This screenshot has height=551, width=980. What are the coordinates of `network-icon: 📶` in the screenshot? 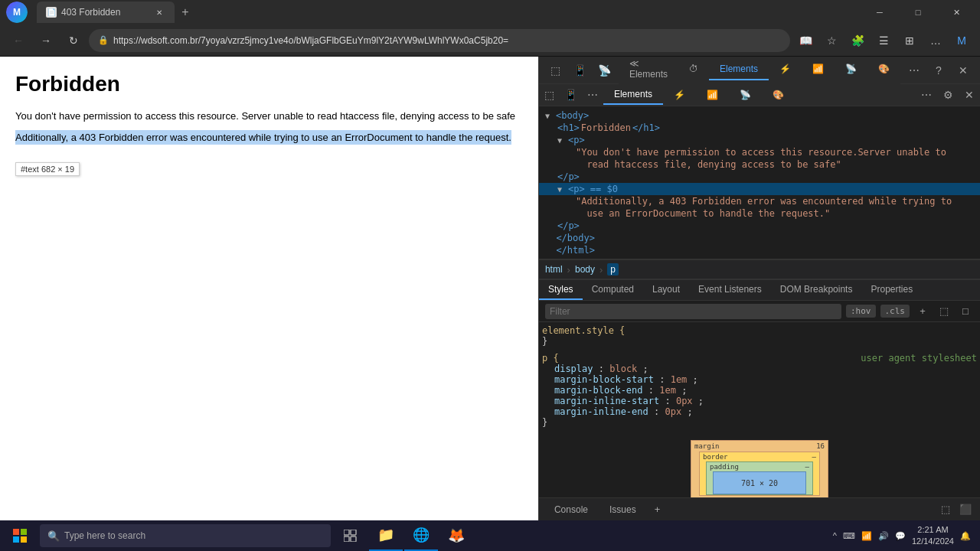 It's located at (867, 536).